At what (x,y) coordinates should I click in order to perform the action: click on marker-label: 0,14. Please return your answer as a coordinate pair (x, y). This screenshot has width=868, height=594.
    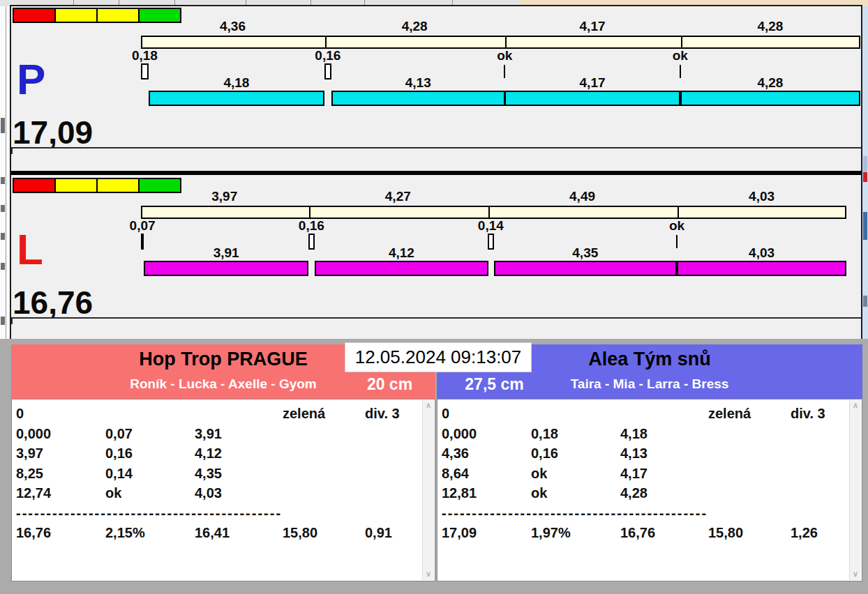
    Looking at the image, I should click on (491, 226).